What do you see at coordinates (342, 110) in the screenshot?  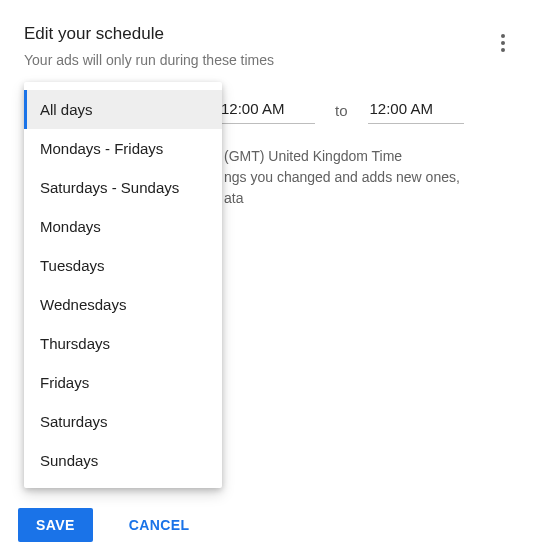 I see `to-label: to` at bounding box center [342, 110].